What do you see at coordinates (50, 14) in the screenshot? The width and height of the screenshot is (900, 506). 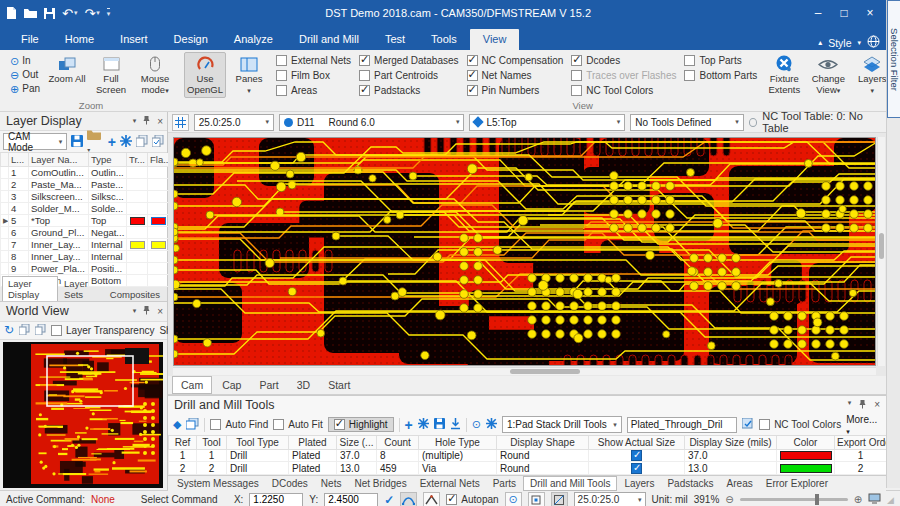 I see `save-icon` at bounding box center [50, 14].